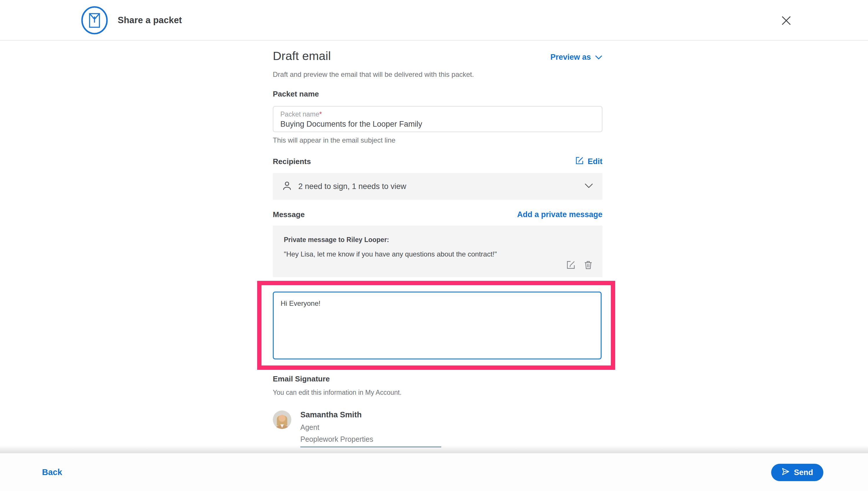 This screenshot has height=491, width=868. Describe the element at coordinates (437, 326) in the screenshot. I see `email-message-textarea: Hi Everyone!` at that location.